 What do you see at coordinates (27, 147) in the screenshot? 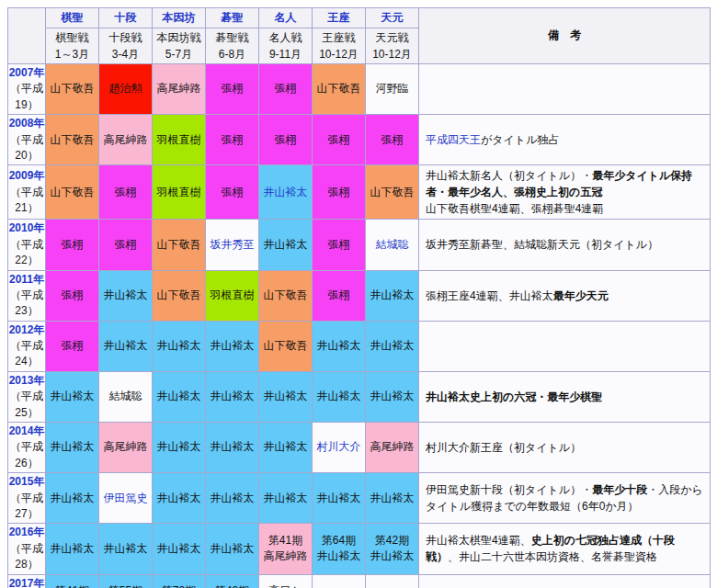
I see `era-label: （平成20）` at bounding box center [27, 147].